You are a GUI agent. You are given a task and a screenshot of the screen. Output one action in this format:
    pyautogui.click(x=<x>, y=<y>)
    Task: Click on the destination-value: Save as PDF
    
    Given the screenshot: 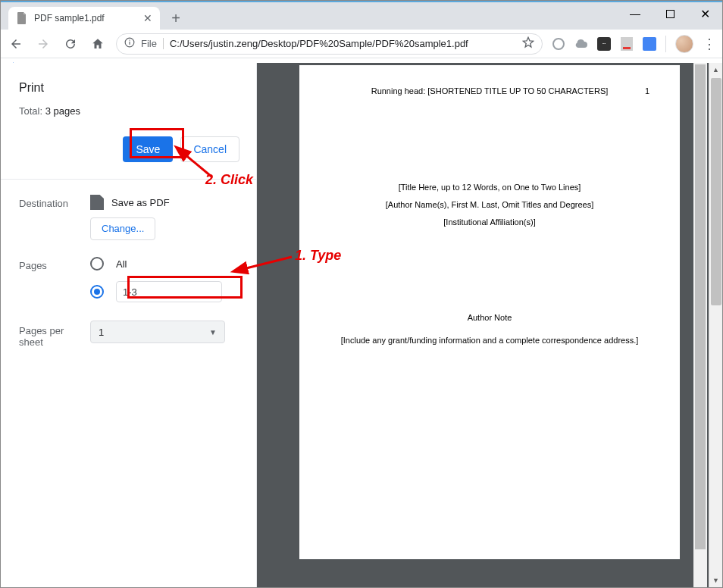 What is the action you would take?
    pyautogui.click(x=141, y=203)
    